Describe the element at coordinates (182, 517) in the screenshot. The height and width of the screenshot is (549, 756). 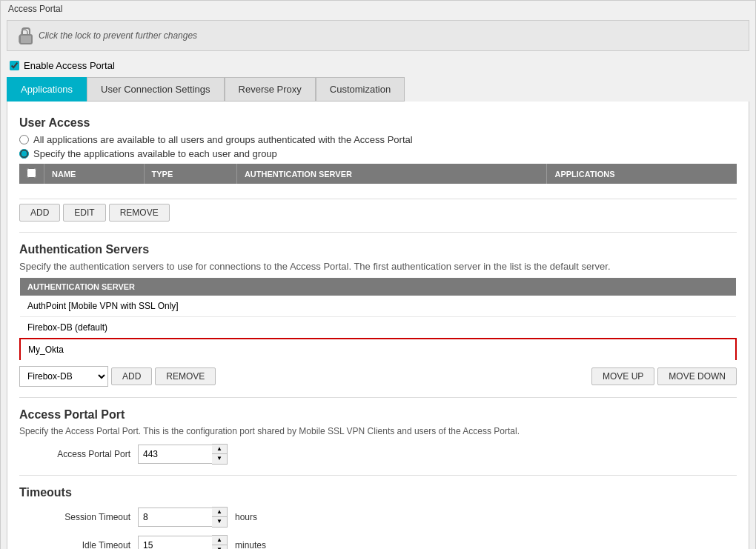
I see `session-spin-input: 8 ▲ ▼` at that location.